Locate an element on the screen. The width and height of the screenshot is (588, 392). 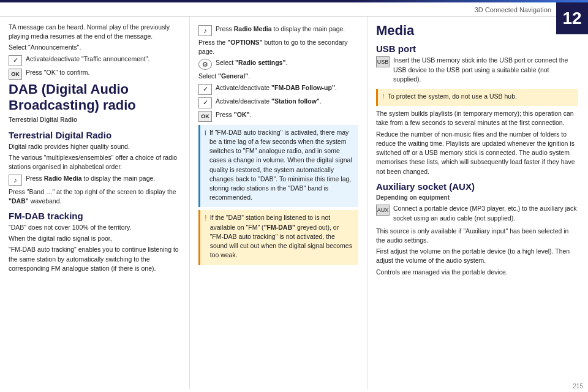
ok-icon-confirm: OK is located at coordinates (15, 74).